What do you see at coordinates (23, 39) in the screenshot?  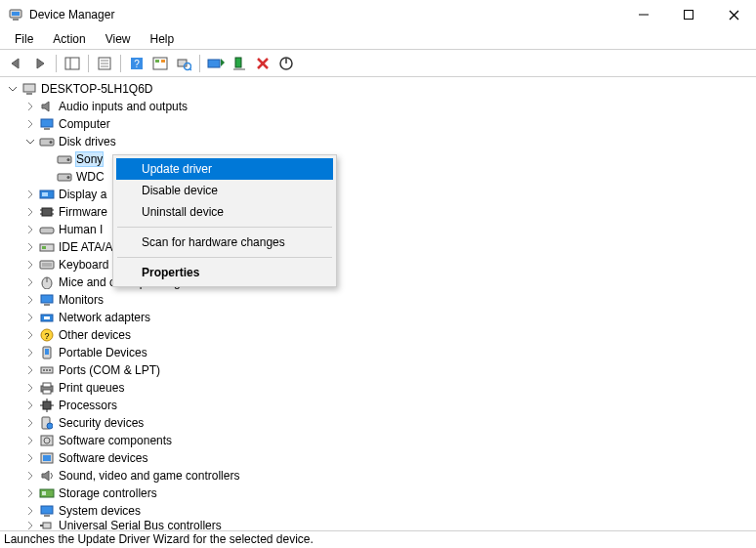 I see `menu-file: File` at bounding box center [23, 39].